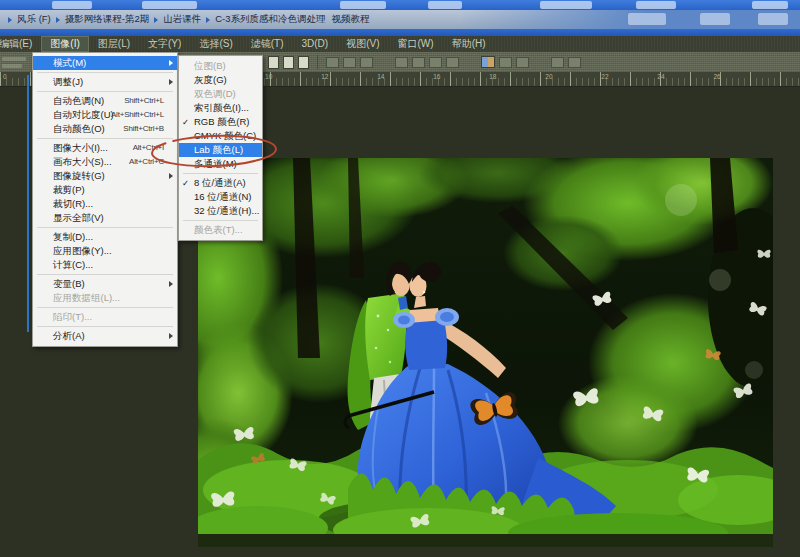 This screenshot has width=800, height=557. I want to click on breadcrumb-segment: C-3系列质感和冷色调处理, so click(270, 20).